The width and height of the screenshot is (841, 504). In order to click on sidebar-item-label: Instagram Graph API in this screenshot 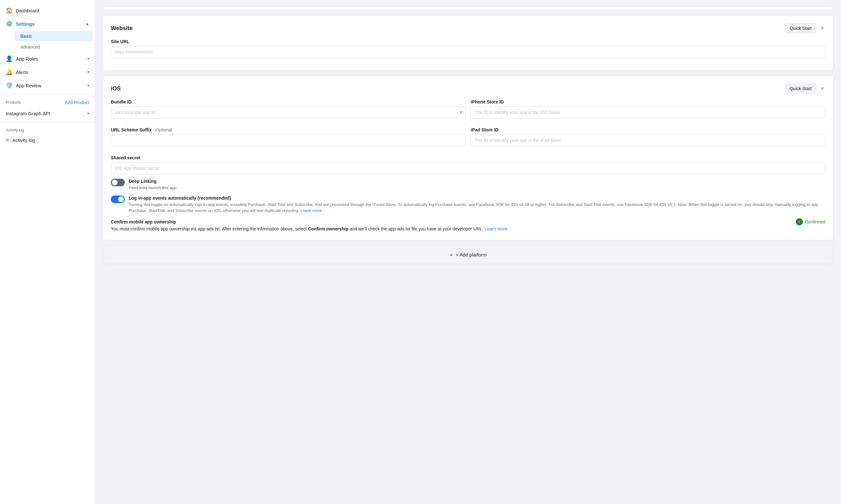, I will do `click(28, 113)`.